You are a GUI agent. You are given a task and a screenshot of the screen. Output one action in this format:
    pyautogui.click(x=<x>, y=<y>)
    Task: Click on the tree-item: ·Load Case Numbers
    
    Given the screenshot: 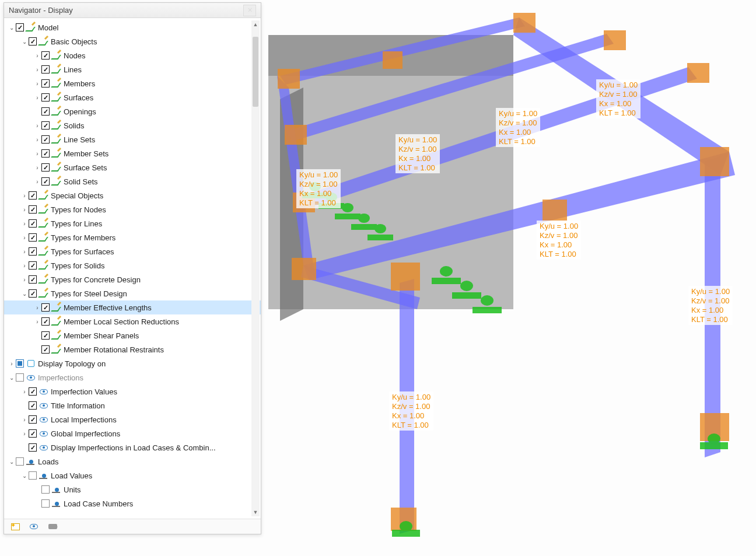 What is the action you would take?
    pyautogui.click(x=132, y=503)
    